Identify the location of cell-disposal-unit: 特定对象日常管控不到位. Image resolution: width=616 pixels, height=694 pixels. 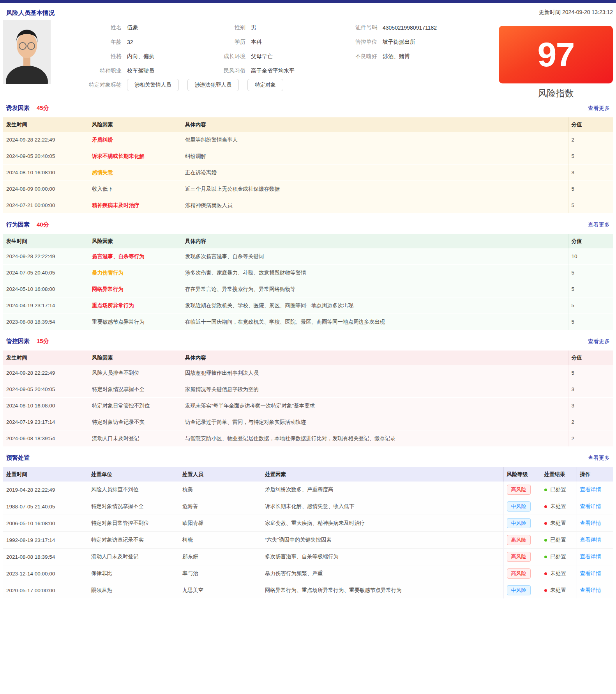
(134, 523).